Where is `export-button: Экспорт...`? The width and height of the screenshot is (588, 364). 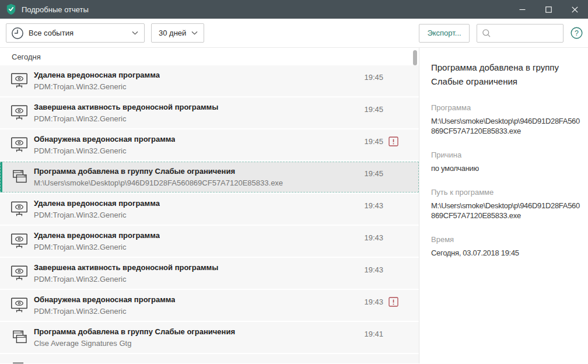
export-button: Экспорт... is located at coordinates (444, 33).